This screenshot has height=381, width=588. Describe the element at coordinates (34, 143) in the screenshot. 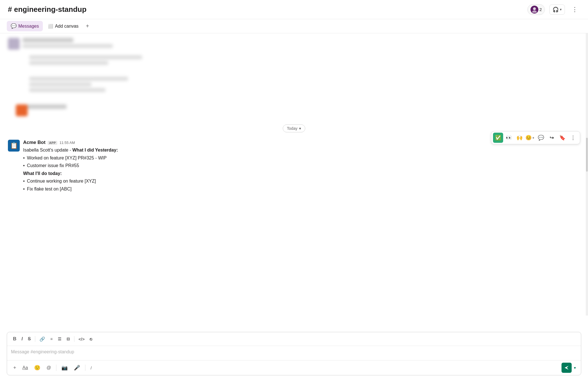

I see `sender-name: Acme Bot` at that location.